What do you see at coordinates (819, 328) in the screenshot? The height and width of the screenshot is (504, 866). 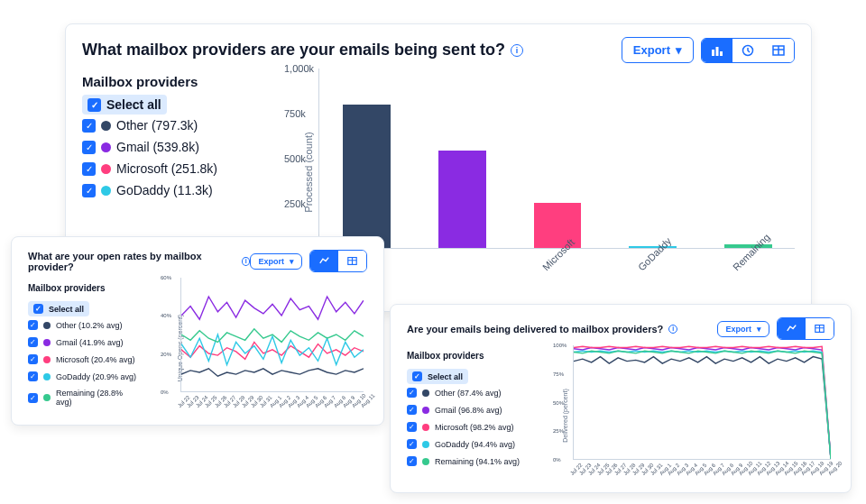 I see `table-icon` at bounding box center [819, 328].